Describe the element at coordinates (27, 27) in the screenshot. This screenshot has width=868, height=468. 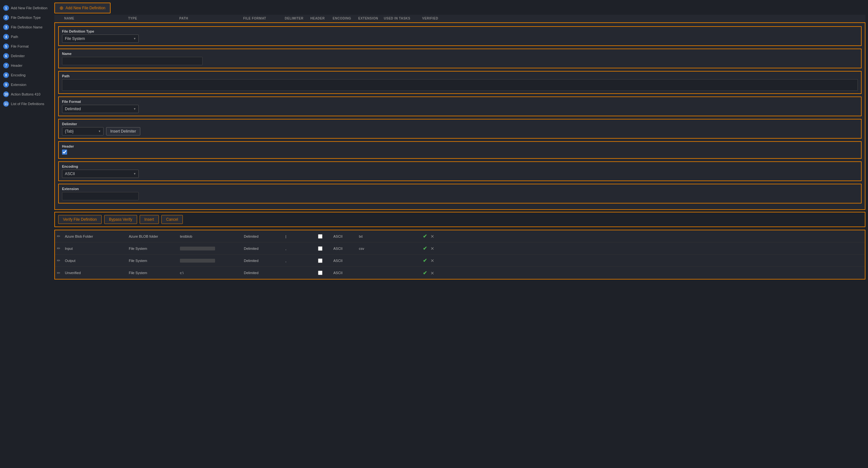
I see `sidebar-label-3: File Definition Name` at that location.